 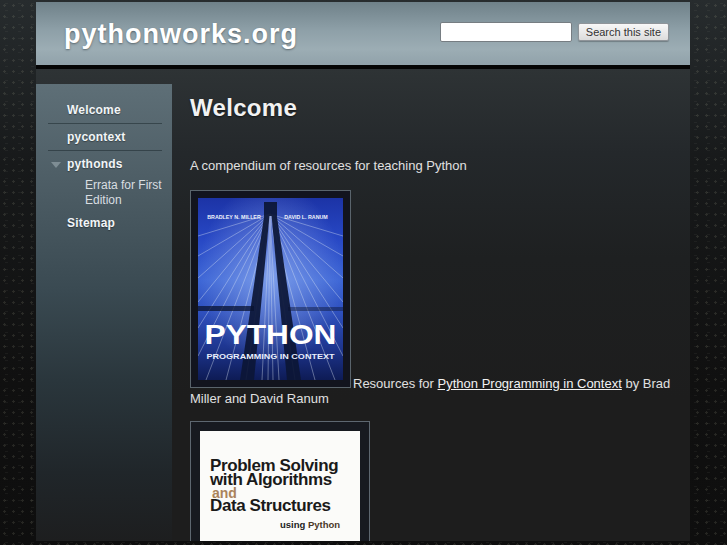 What do you see at coordinates (94, 110) in the screenshot?
I see `sidebar-item-label: Welcome` at bounding box center [94, 110].